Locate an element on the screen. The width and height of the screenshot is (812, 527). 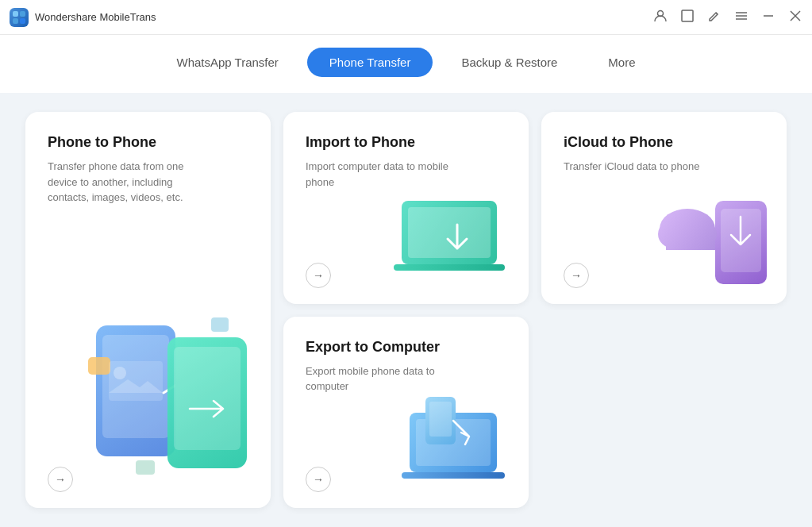
close-icon is located at coordinates (795, 17).